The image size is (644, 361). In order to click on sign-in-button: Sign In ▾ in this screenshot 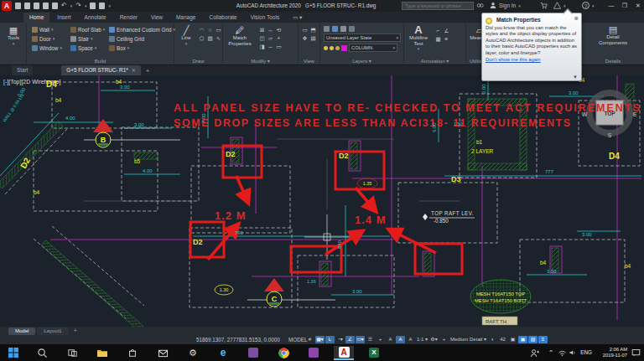, I will do `click(505, 5)`.